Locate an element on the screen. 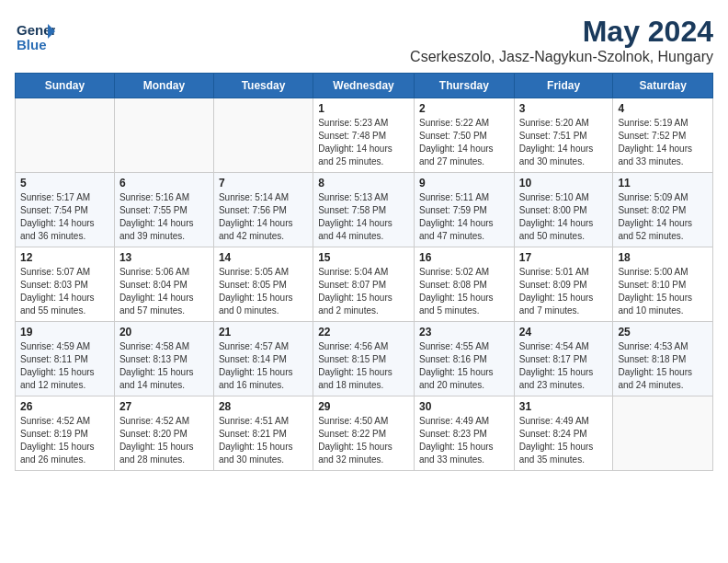 The image size is (728, 563). day-info: Sunrise: 4:59 AM Sunset: 8:11 PM Dayligh… is located at coordinates (64, 366).